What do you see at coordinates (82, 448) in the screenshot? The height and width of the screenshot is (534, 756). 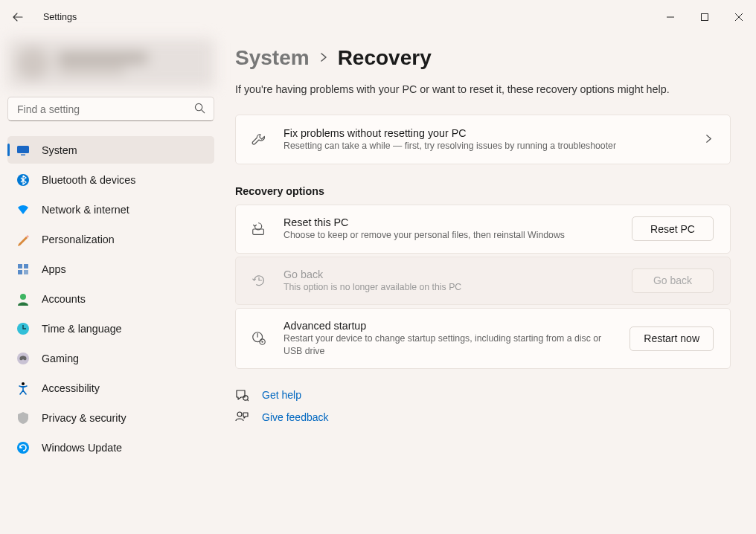 I see `sidebar-item-label: Windows Update` at bounding box center [82, 448].